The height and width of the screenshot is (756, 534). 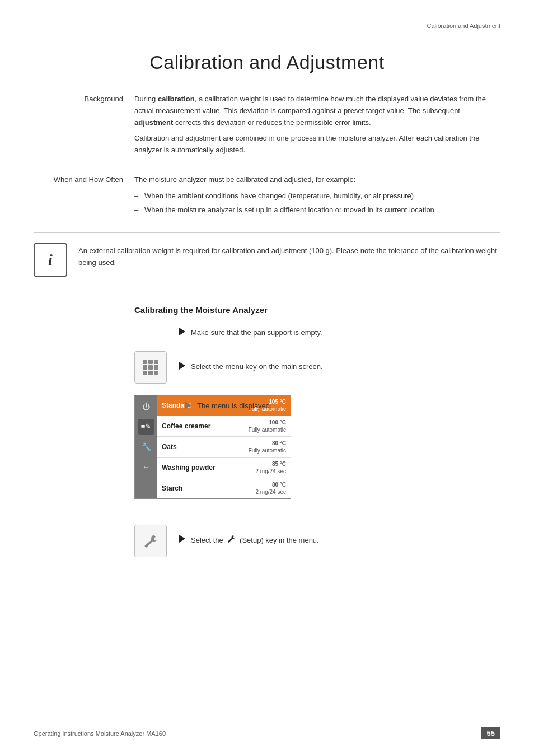 What do you see at coordinates (151, 367) in the screenshot?
I see `menu-key-icon` at bounding box center [151, 367].